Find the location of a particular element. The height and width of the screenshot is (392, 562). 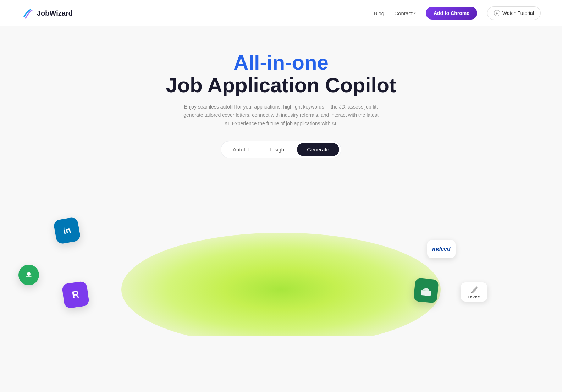

nav-links: Blog Contact ▾ Add to Chrome ▶ Watch Tut… is located at coordinates (457, 13).